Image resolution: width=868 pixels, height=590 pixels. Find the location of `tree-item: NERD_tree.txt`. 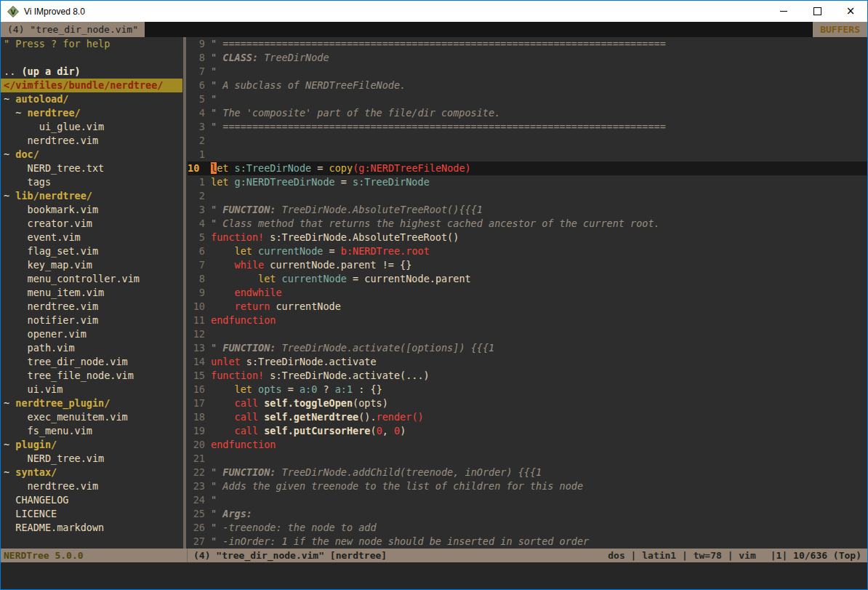

tree-item: NERD_tree.txt is located at coordinates (92, 169).